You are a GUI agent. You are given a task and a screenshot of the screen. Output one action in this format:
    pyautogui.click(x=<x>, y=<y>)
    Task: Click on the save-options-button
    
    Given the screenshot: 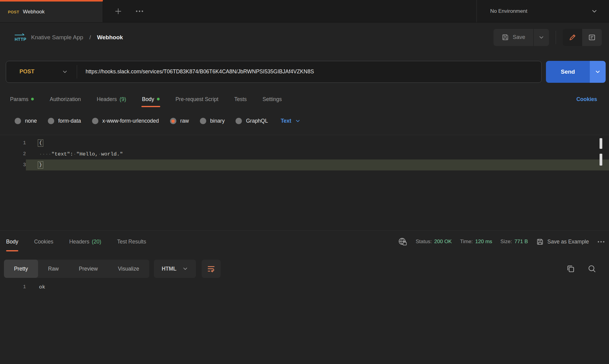 What is the action you would take?
    pyautogui.click(x=541, y=37)
    